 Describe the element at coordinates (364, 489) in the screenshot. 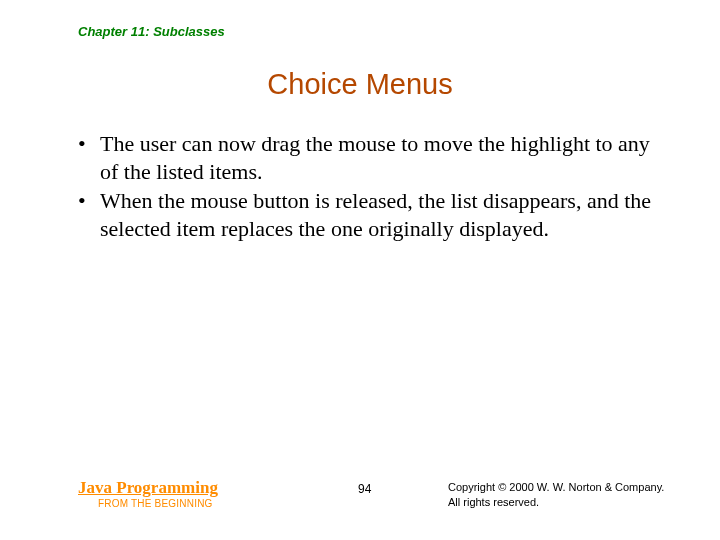

I see `page-number: 94` at that location.